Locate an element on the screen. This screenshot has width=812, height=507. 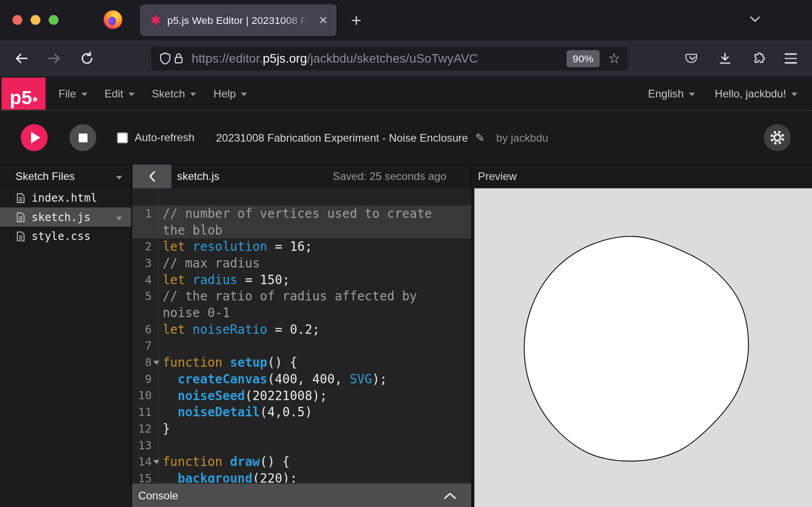
code-line-4: 4let radius = 150; is located at coordinates (302, 280).